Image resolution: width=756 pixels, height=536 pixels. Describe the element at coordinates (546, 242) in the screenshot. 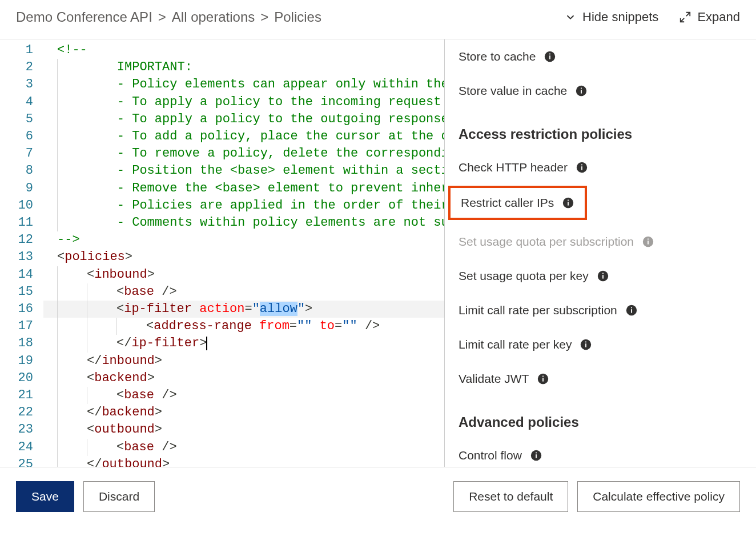

I see `snippet-label: Set usage quota per subscription` at that location.